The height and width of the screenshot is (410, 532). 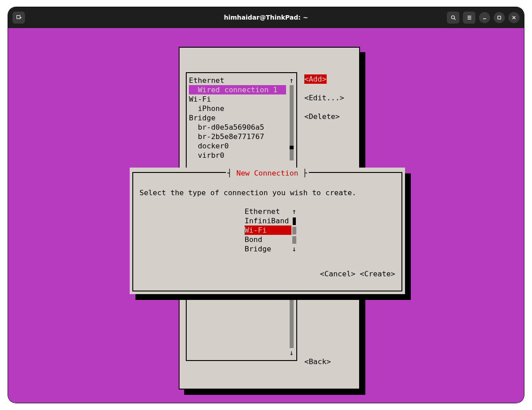 What do you see at coordinates (514, 18) in the screenshot?
I see `close-icon` at bounding box center [514, 18].